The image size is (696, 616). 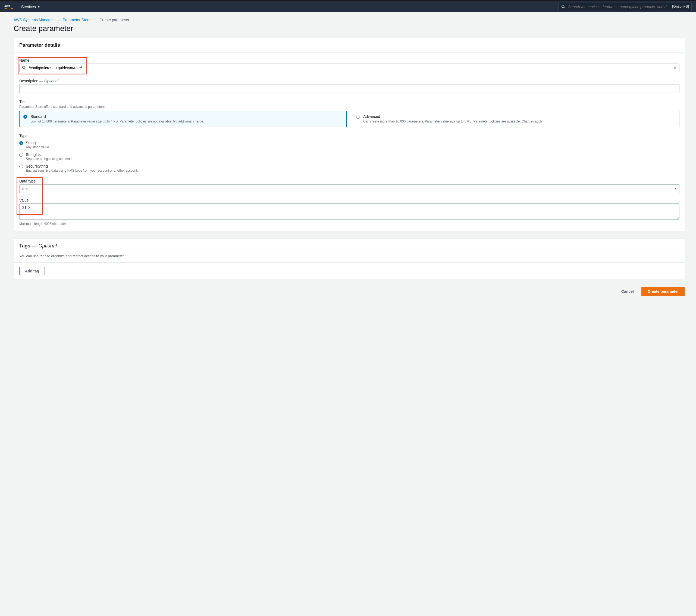 What do you see at coordinates (349, 20) in the screenshot?
I see `breadcrumb: AWS Systems Manager › Parameter Store › …` at bounding box center [349, 20].